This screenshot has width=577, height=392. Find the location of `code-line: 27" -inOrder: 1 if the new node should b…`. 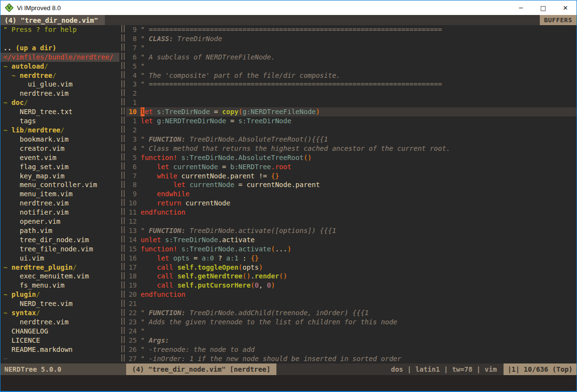

code-line: 27" -inOrder: 1 if the new node should b… is located at coordinates (351, 359).